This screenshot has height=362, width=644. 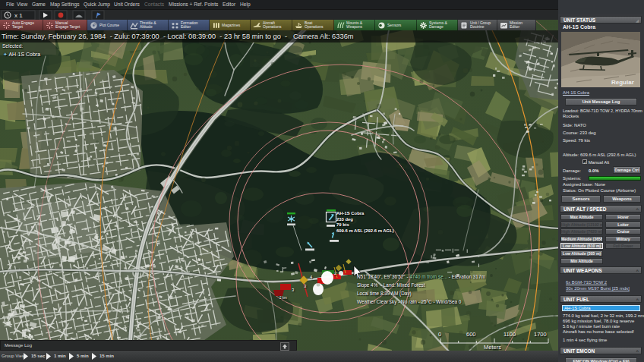 What do you see at coordinates (471, 334) in the screenshot?
I see `svg-text: 600` at bounding box center [471, 334].